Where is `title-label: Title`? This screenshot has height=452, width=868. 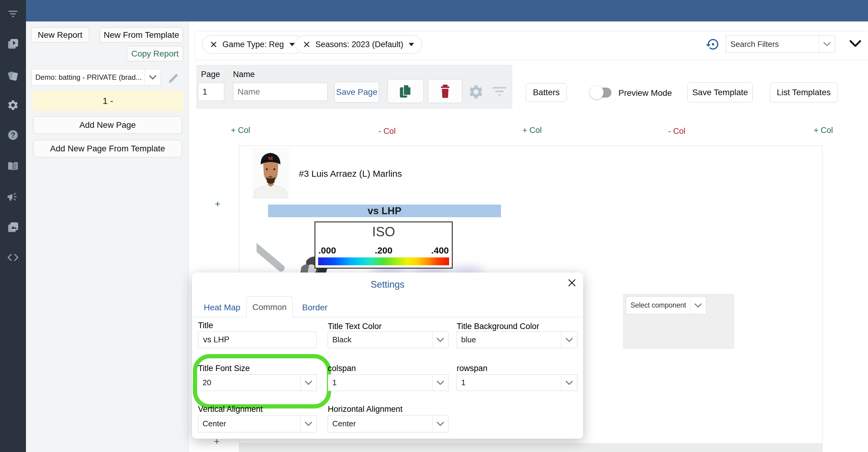 title-label: Title is located at coordinates (206, 326).